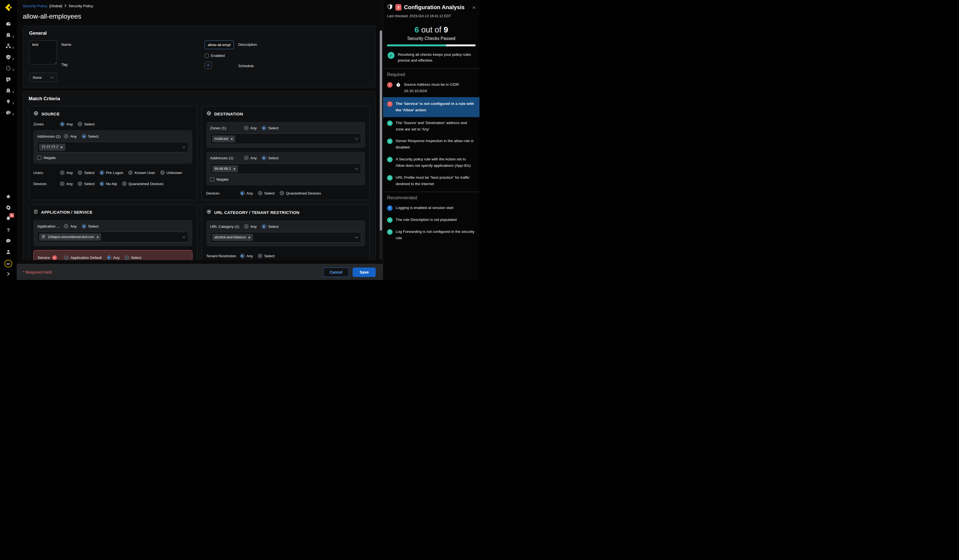 The height and width of the screenshot is (560, 959). What do you see at coordinates (66, 124) in the screenshot?
I see `source-zones-any-radio: Any` at bounding box center [66, 124].